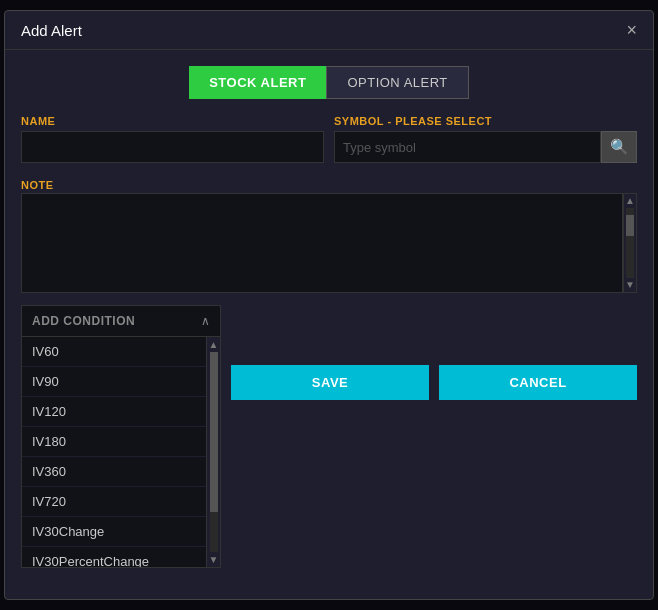  What do you see at coordinates (114, 352) in the screenshot?
I see `list-item: IV60` at bounding box center [114, 352].